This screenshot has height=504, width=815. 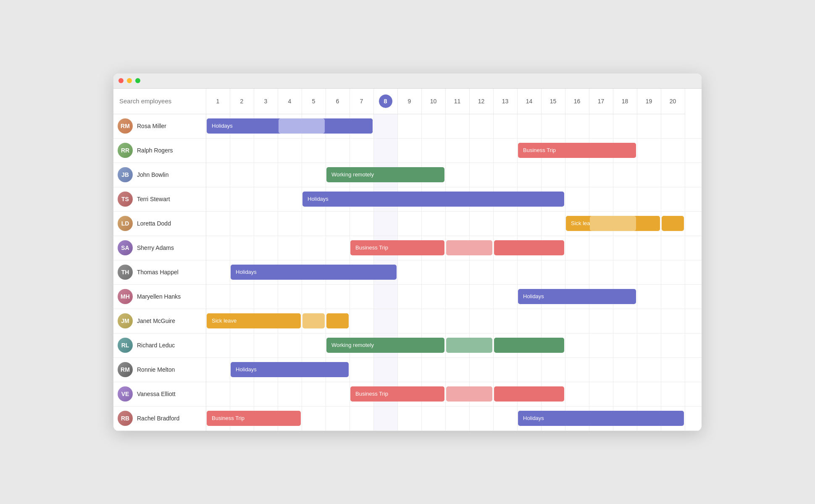 What do you see at coordinates (408, 81) in the screenshot?
I see `titlebar` at bounding box center [408, 81].